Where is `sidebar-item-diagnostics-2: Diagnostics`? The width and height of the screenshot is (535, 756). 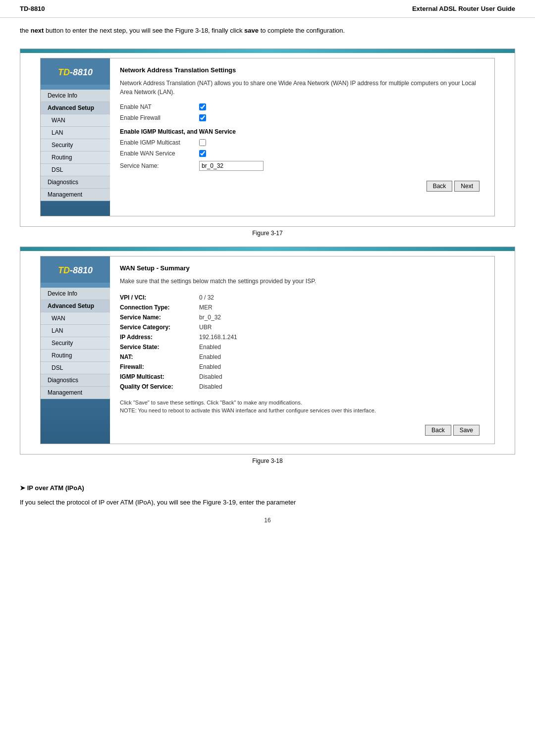
sidebar-item-diagnostics-2: Diagnostics is located at coordinates (75, 380).